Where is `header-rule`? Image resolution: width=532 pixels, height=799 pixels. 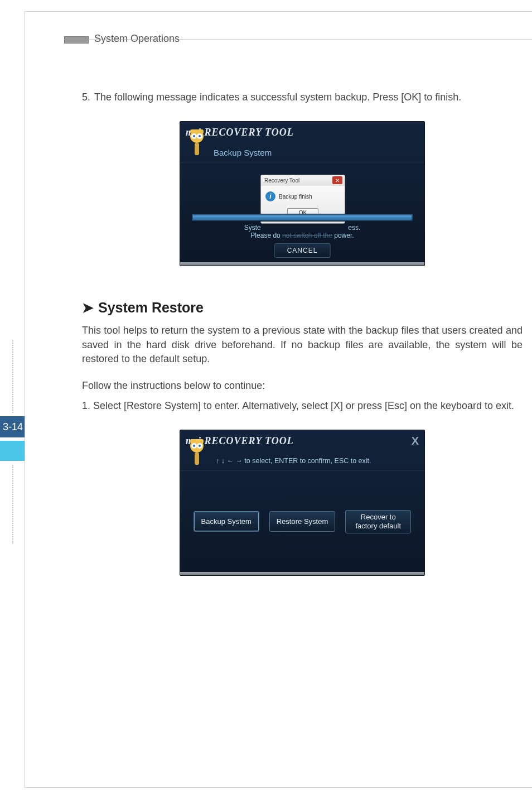 header-rule is located at coordinates (298, 40).